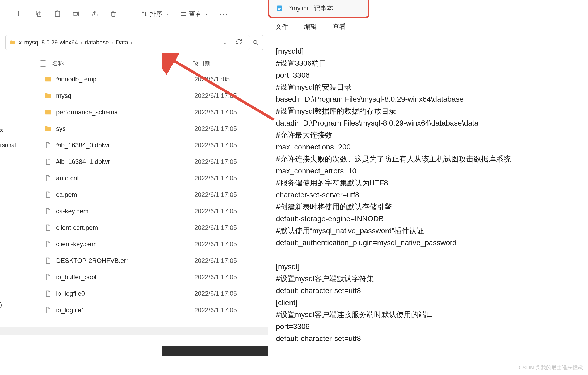 The height and width of the screenshot is (375, 588). What do you see at coordinates (97, 43) in the screenshot?
I see `breadcrumb-item: database` at bounding box center [97, 43].